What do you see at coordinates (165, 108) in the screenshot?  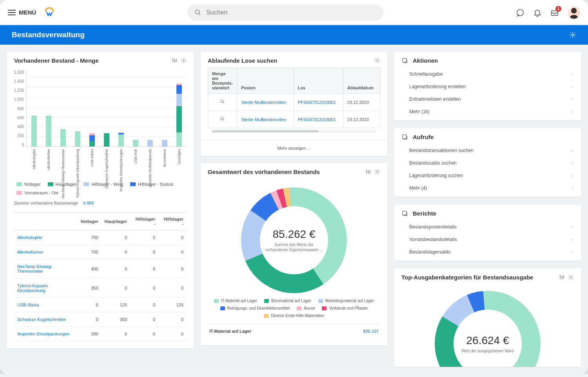 I see `bar-9: Broschüren` at bounding box center [165, 108].